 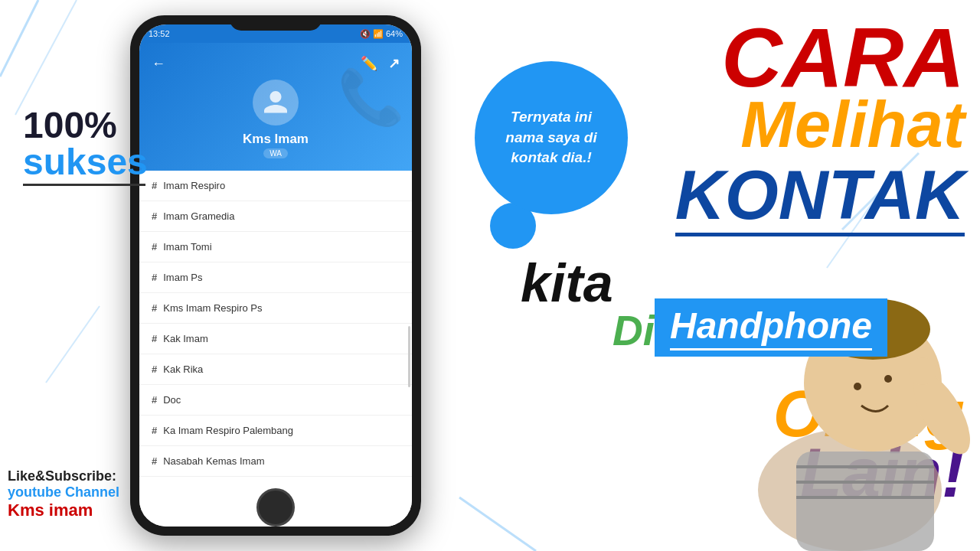 What do you see at coordinates (86, 126) in the screenshot?
I see `percent-text: 100%` at bounding box center [86, 126].